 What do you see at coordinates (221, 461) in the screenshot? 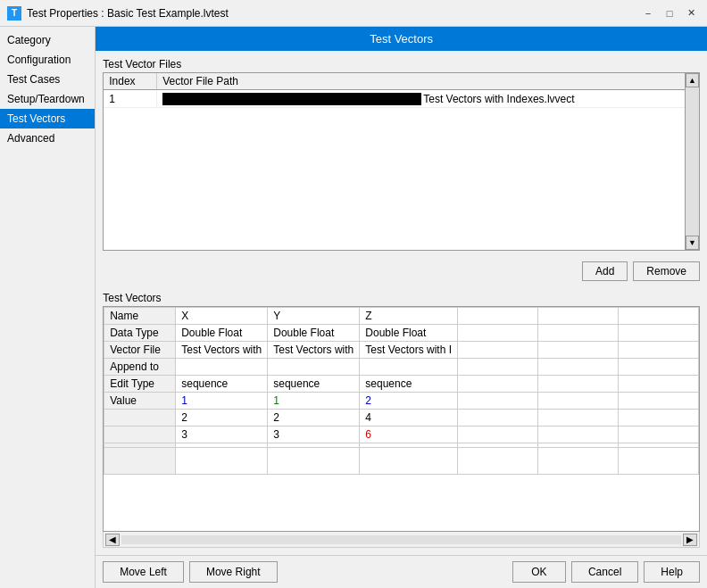
I see `cell-empty2-x` at bounding box center [221, 461].